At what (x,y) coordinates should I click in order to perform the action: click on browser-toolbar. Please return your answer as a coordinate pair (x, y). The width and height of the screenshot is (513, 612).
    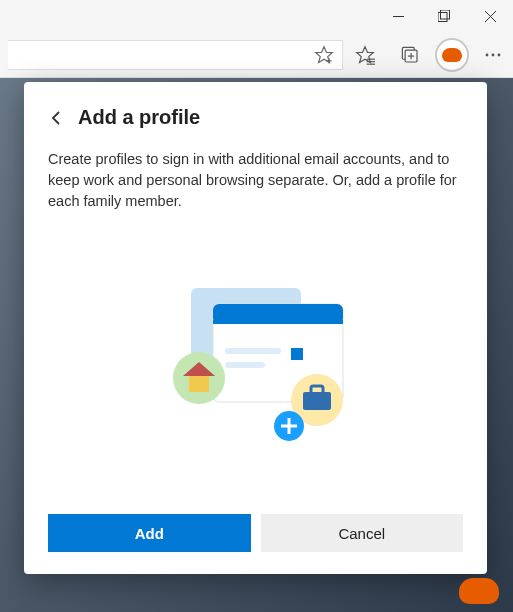
    Looking at the image, I should click on (256, 55).